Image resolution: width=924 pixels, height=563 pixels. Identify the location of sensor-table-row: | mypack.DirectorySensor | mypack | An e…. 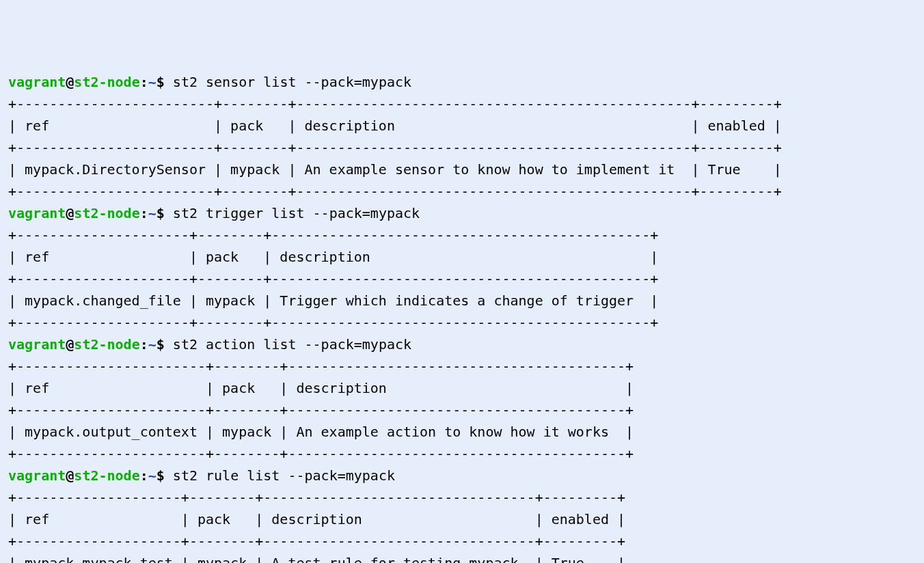
(395, 169).